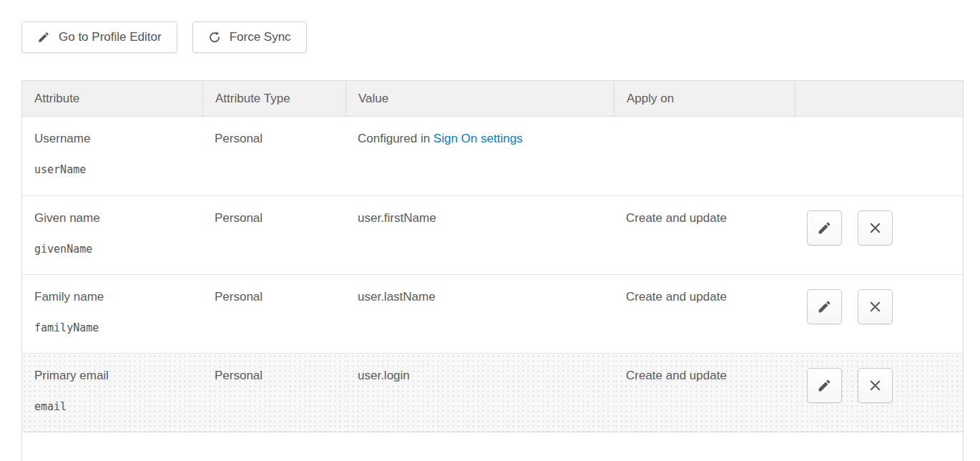 Image resolution: width=980 pixels, height=461 pixels. What do you see at coordinates (250, 37) in the screenshot?
I see `force-sync-button: Force Sync` at bounding box center [250, 37].